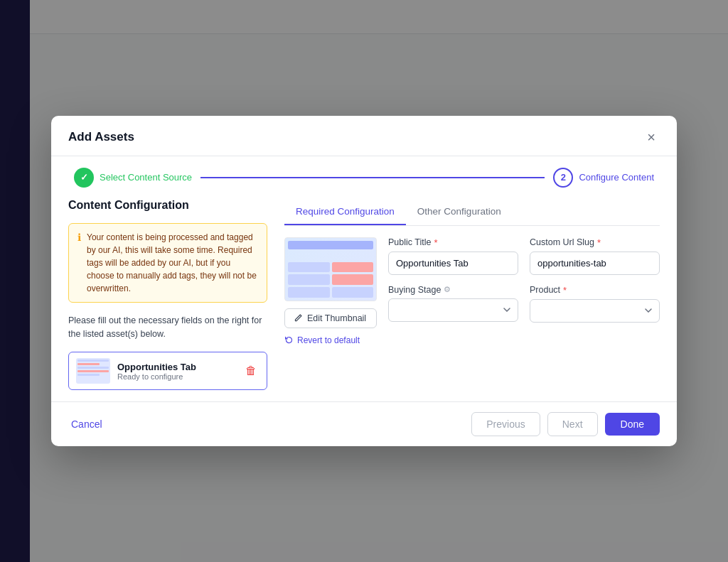  I want to click on content-area: Edit Thumbnail Revert to default, so click(472, 314).